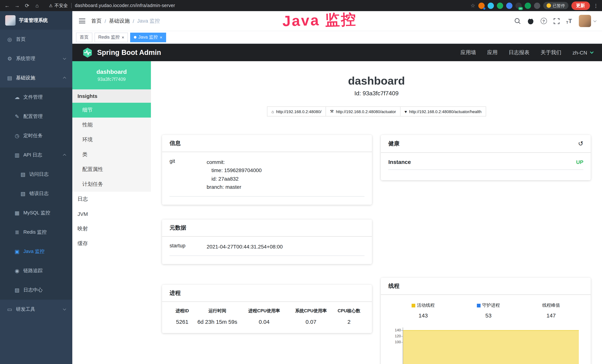 This screenshot has width=602, height=364. Describe the element at coordinates (36, 309) in the screenshot. I see `sidebar-item-devtools: ▭ 研发工具` at that location.